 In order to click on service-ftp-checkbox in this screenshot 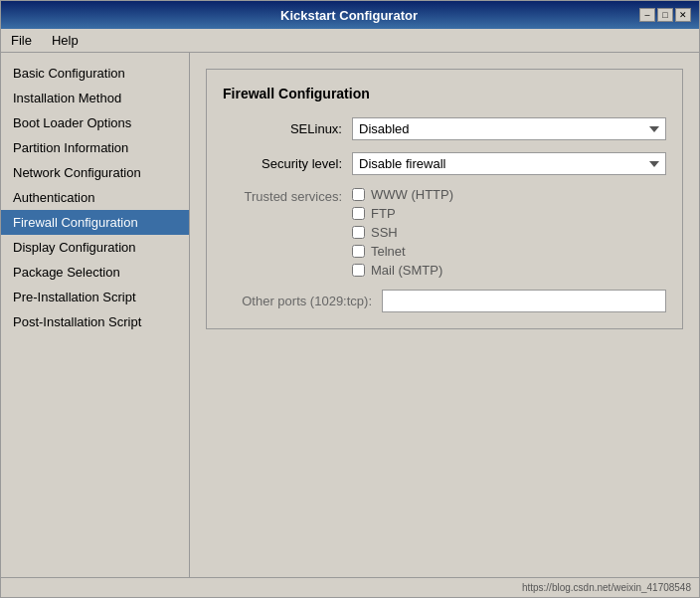, I will do `click(358, 213)`.